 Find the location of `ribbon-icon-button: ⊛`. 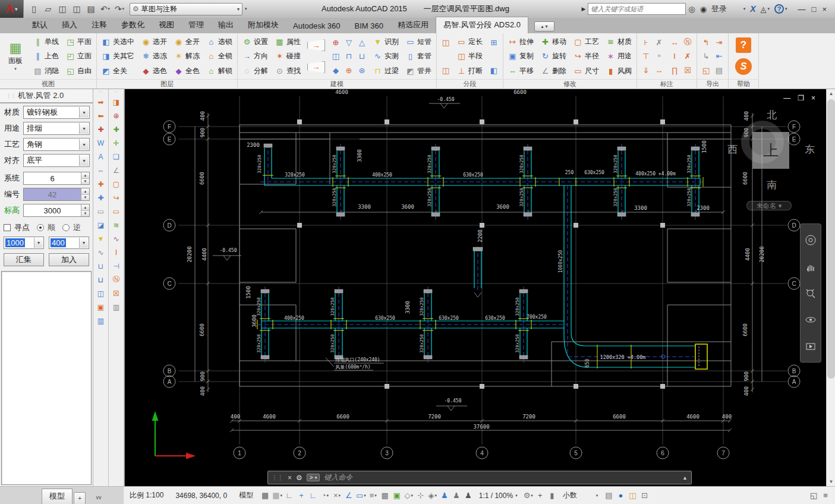

ribbon-icon-button: ⊛ is located at coordinates (362, 70).